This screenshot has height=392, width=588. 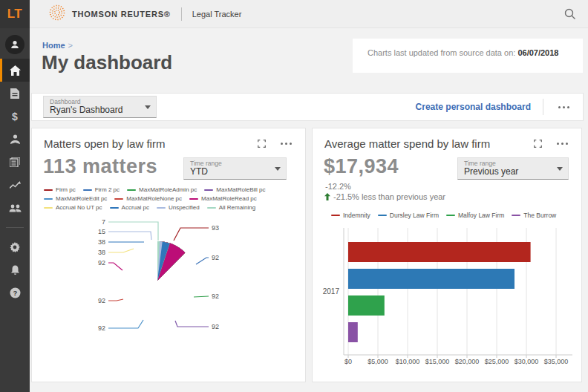 What do you see at coordinates (447, 215) in the screenshot?
I see `bar-legend: IndemnityDursley Law FirmMalfoy Law Firm…` at bounding box center [447, 215].